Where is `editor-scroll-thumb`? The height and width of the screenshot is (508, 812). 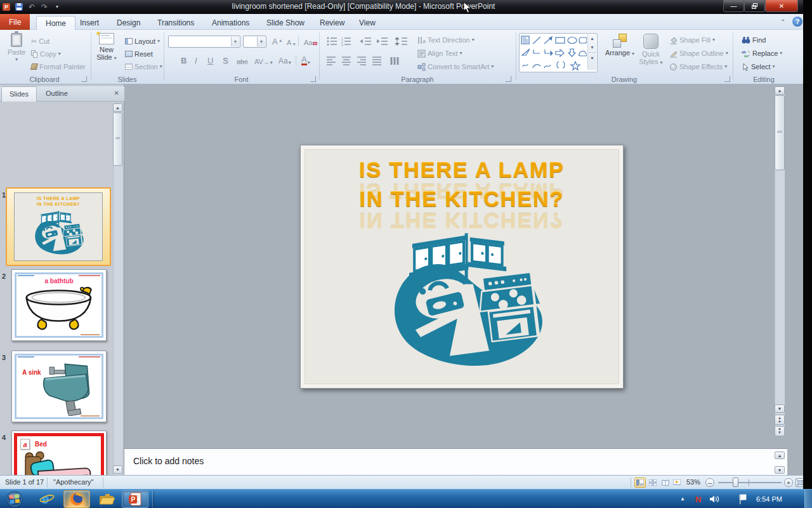
editor-scroll-thumb is located at coordinates (780, 133).